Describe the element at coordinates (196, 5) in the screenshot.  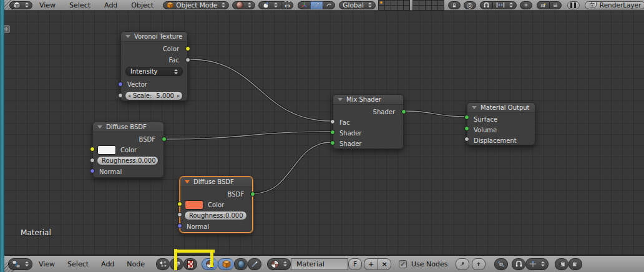
I see `mode-dropdown: Object Mode` at that location.